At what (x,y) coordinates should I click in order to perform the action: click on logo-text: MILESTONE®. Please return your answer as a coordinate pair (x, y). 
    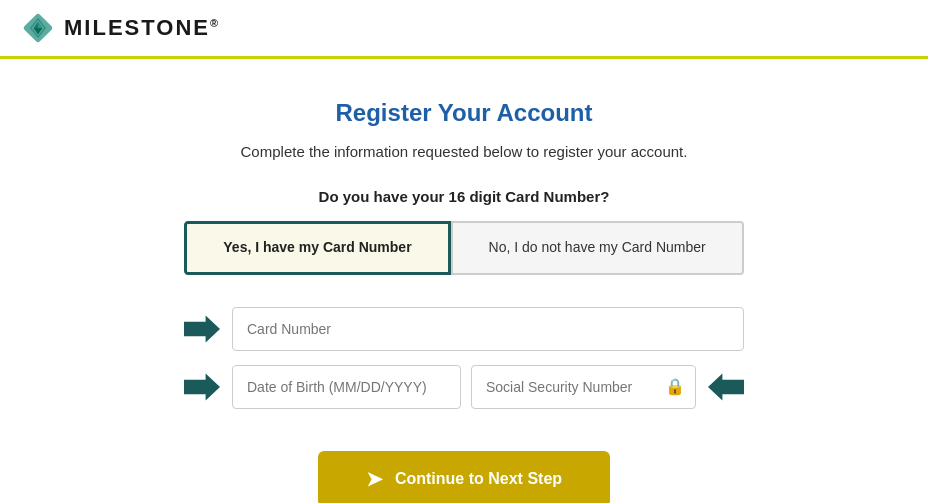
    Looking at the image, I should click on (142, 28).